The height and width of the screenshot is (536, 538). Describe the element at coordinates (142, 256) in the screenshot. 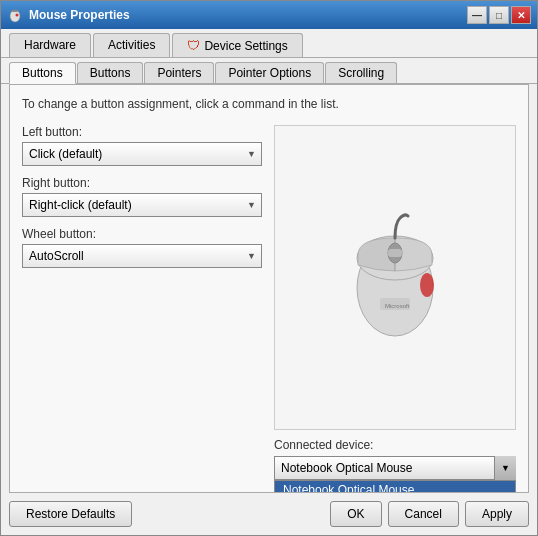

I see `wheel-button-select: AutoScroll` at that location.